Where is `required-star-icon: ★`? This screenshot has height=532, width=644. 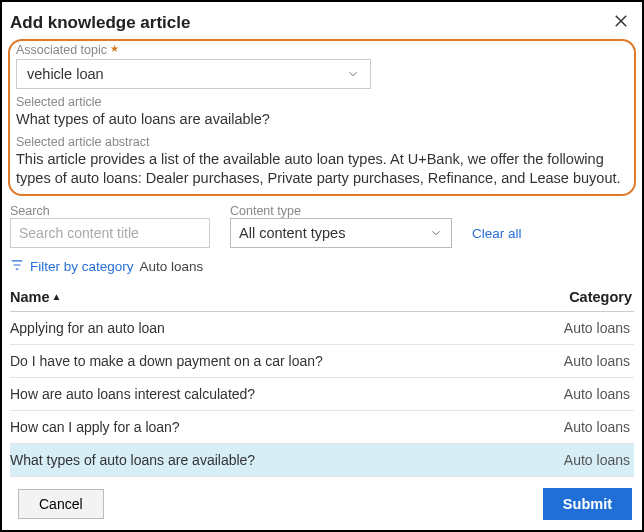
required-star-icon: ★ is located at coordinates (113, 48).